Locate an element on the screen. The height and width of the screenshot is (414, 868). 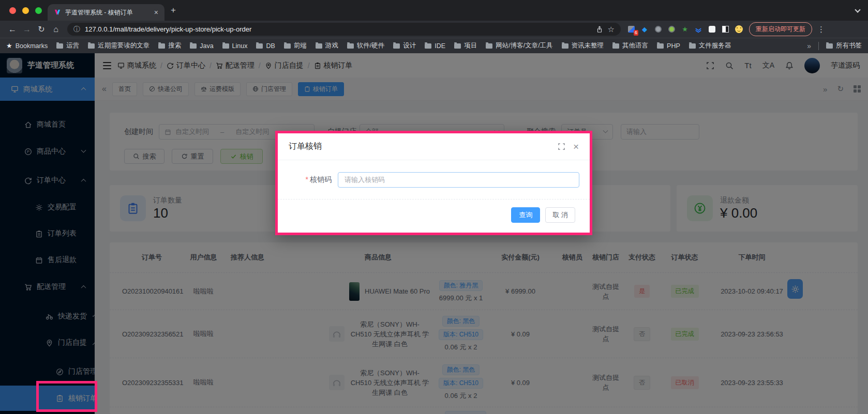
new-tab-button: + is located at coordinates (173, 10).